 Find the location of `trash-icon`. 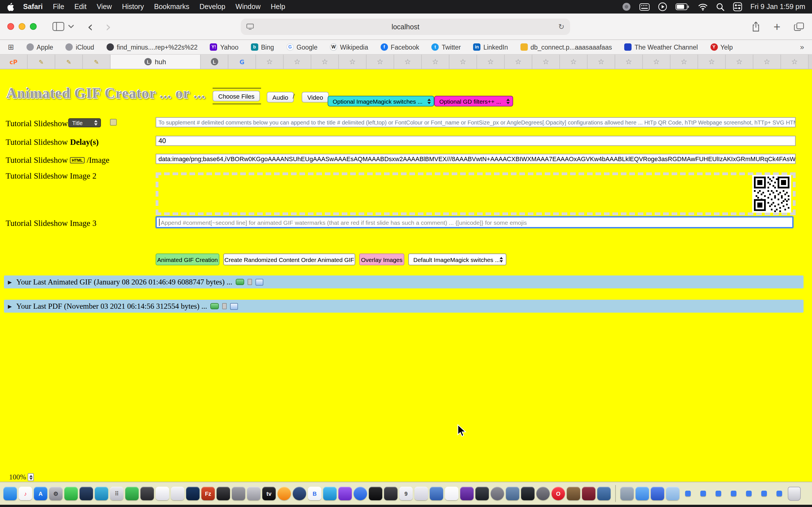

trash-icon is located at coordinates (794, 494).